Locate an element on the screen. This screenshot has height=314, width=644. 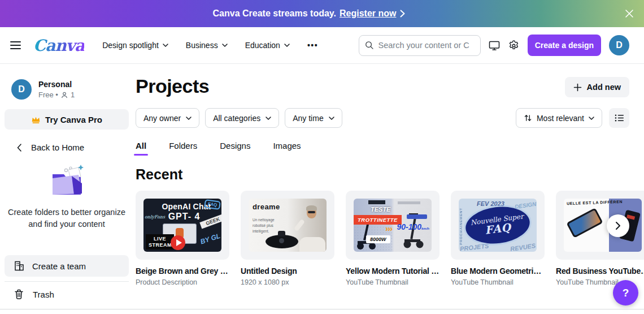
filter-any-time: Any time is located at coordinates (313, 118).